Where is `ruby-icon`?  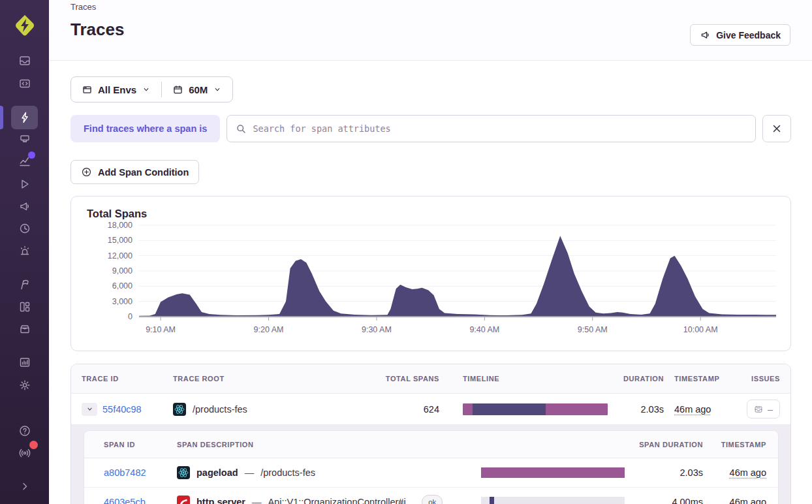 ruby-icon is located at coordinates (183, 500).